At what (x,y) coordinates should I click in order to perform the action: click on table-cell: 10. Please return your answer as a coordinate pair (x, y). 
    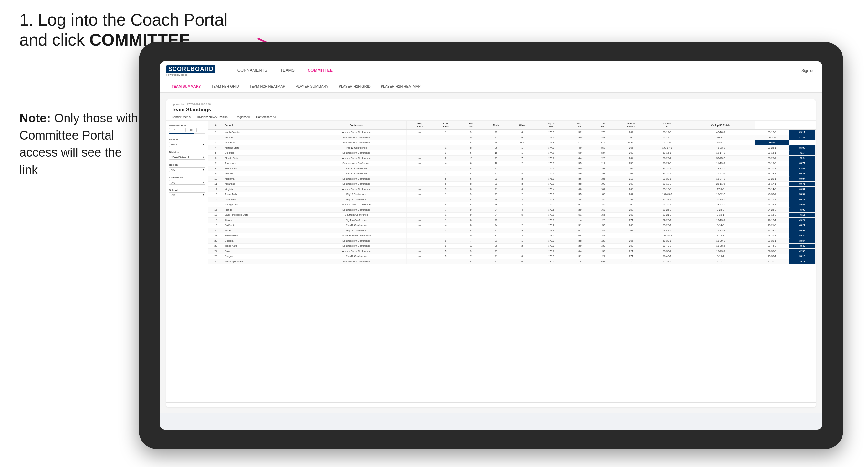
    Looking at the image, I should click on (446, 261).